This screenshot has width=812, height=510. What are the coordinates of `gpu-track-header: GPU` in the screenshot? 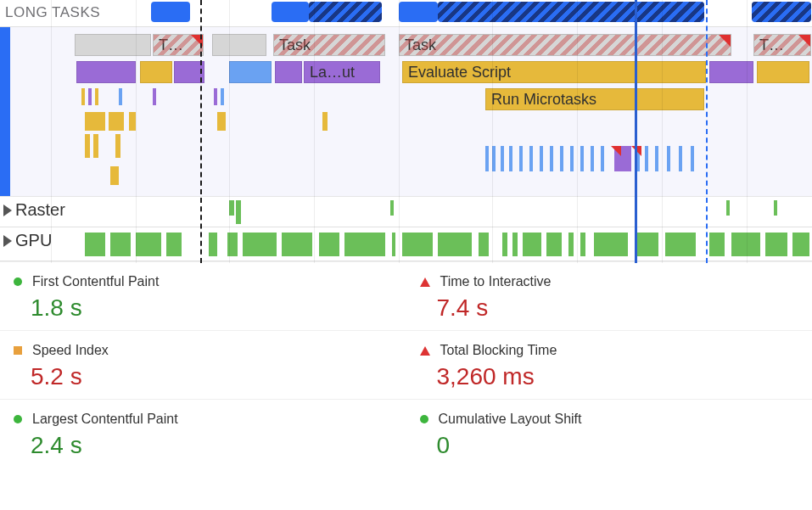 It's located at (27, 241).